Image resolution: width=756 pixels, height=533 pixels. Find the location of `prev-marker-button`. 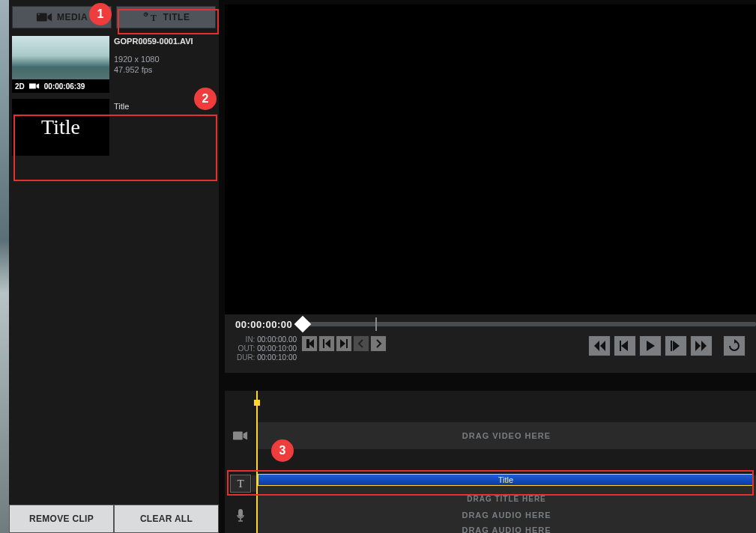

prev-marker-button is located at coordinates (361, 344).